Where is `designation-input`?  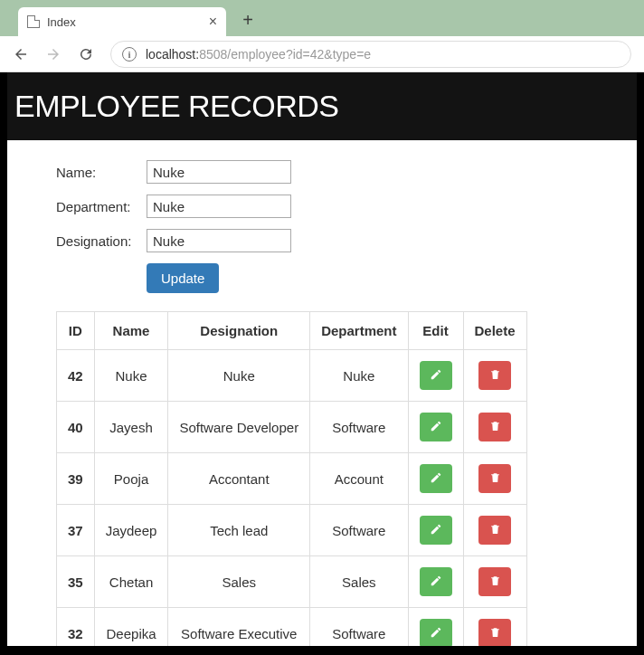
designation-input is located at coordinates (219, 241).